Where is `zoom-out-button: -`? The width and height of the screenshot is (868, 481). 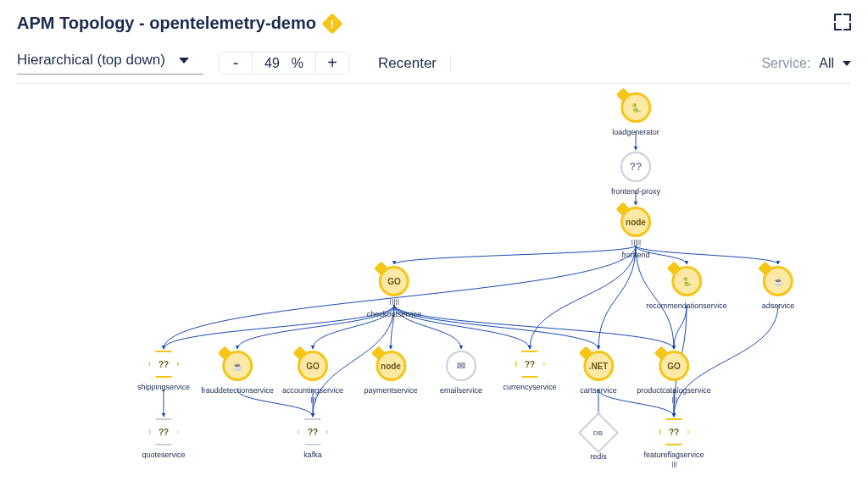 zoom-out-button: - is located at coordinates (236, 63).